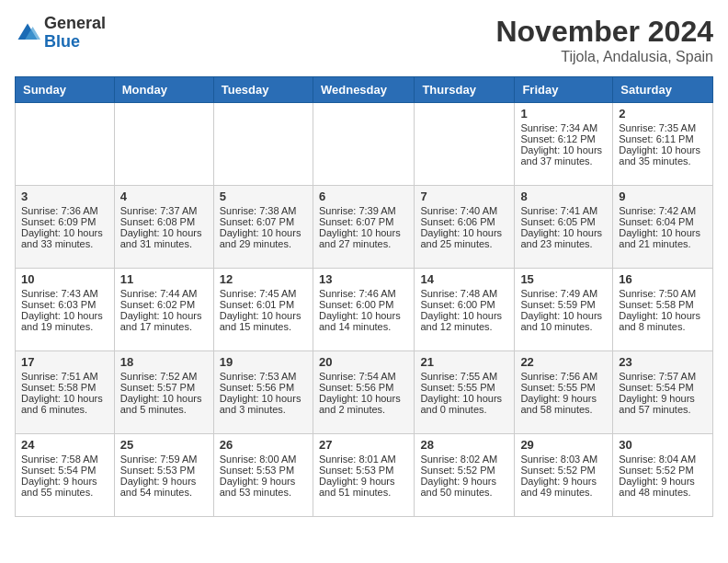  What do you see at coordinates (564, 476) in the screenshot?
I see `calendar-cell: 29Sunrise: 8:03 AMSunset: 5:52 PMDayligh…` at bounding box center [564, 476].